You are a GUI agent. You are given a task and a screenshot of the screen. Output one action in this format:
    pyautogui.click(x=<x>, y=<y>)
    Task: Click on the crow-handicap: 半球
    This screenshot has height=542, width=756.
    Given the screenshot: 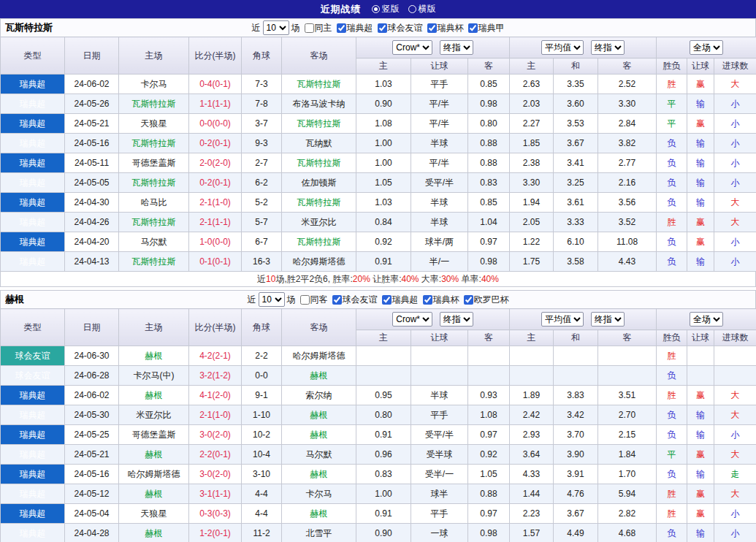 What is the action you would take?
    pyautogui.click(x=440, y=222)
    